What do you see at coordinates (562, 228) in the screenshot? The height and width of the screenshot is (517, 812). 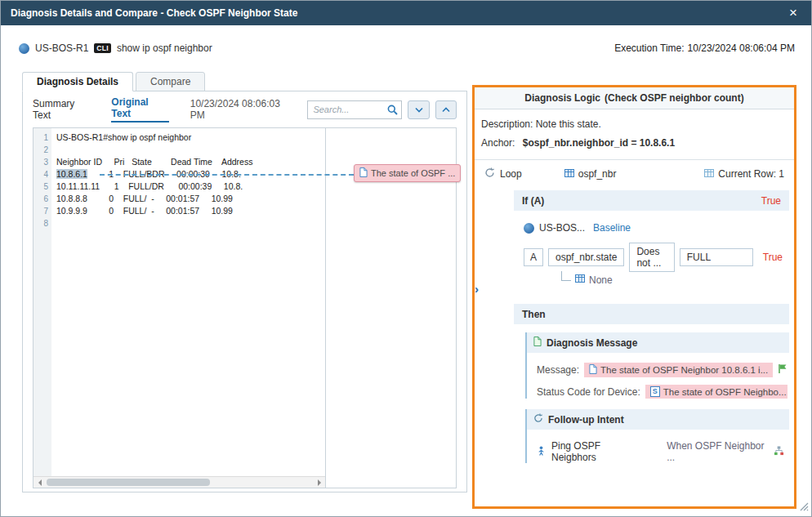 I see `condition-device-name: US-BOS...` at bounding box center [562, 228].